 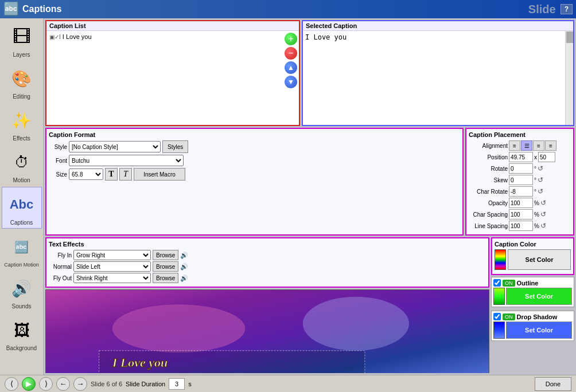 I want to click on sidebar-item-layers: 🎞 Layers, so click(x=22, y=40).